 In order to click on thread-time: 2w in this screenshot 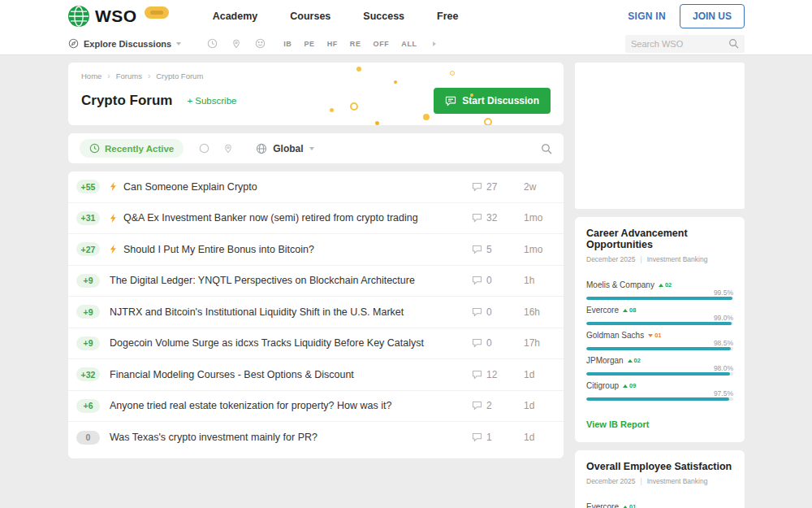, I will do `click(538, 187)`.